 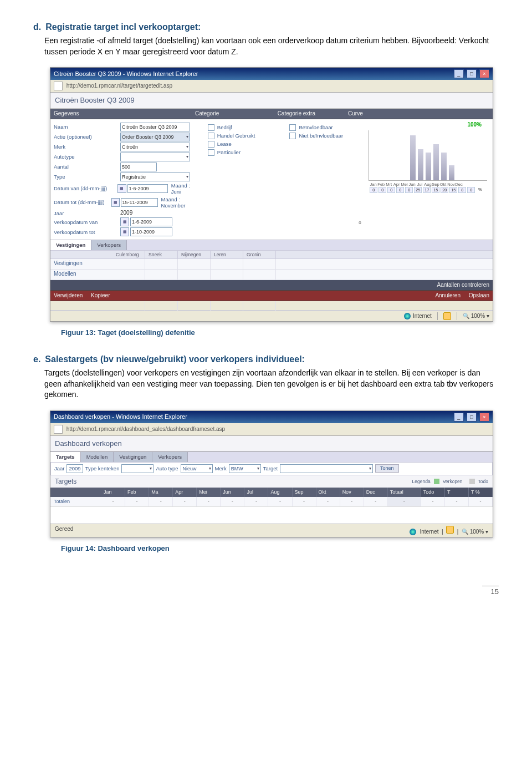 I want to click on window-titlebar: Dashboard verkopen - Windows Internet Ex…, so click(x=272, y=417).